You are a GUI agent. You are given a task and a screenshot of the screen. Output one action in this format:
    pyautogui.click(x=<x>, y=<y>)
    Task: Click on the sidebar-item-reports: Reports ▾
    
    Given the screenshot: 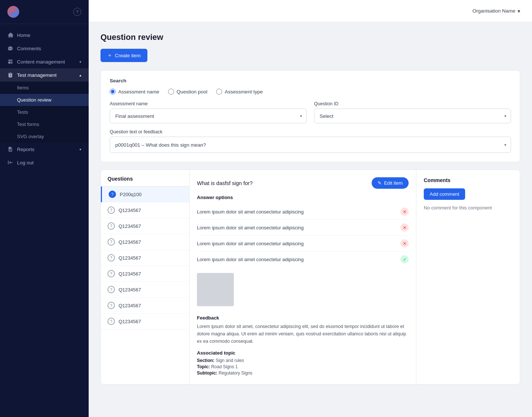 What is the action you would take?
    pyautogui.click(x=44, y=149)
    